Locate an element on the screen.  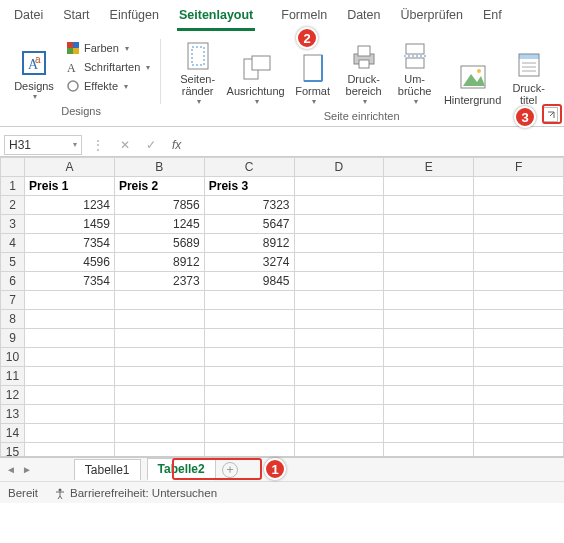
row-header: 12 is located at coordinates (13, 396).